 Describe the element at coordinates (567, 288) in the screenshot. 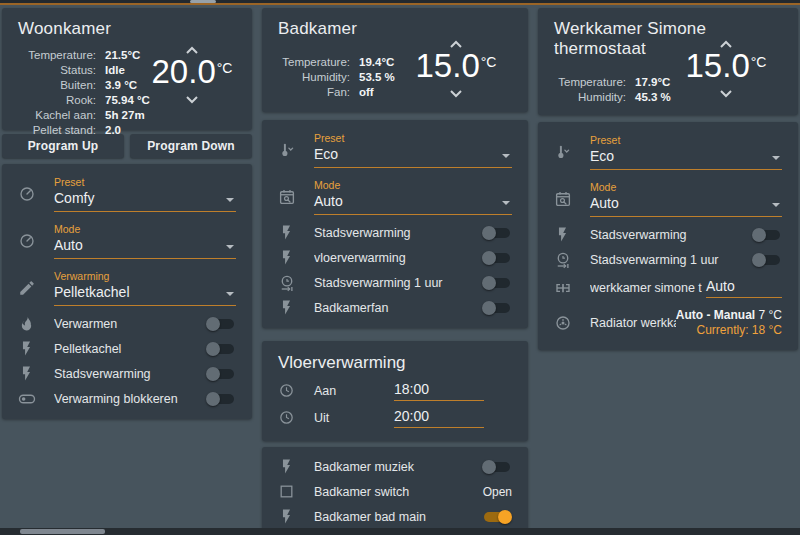

I see `pipe-valve-icon` at that location.